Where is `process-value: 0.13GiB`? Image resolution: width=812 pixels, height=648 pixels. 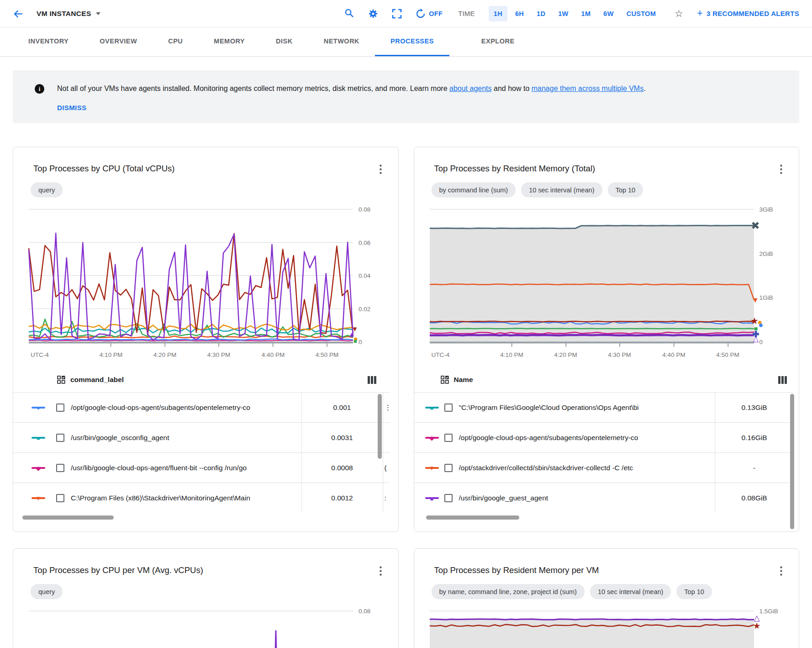
process-value: 0.13GiB is located at coordinates (754, 408).